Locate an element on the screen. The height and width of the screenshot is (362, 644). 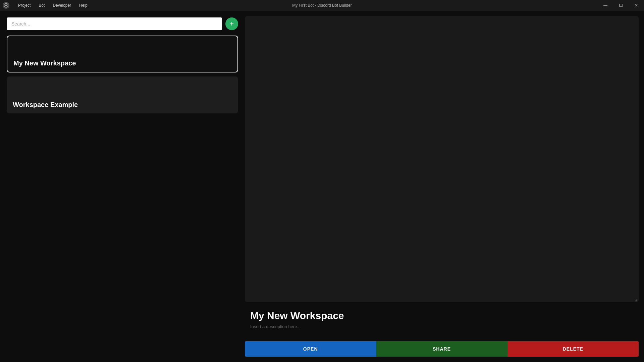
workspace-item-2-label: Workspace Example is located at coordinates (45, 105).